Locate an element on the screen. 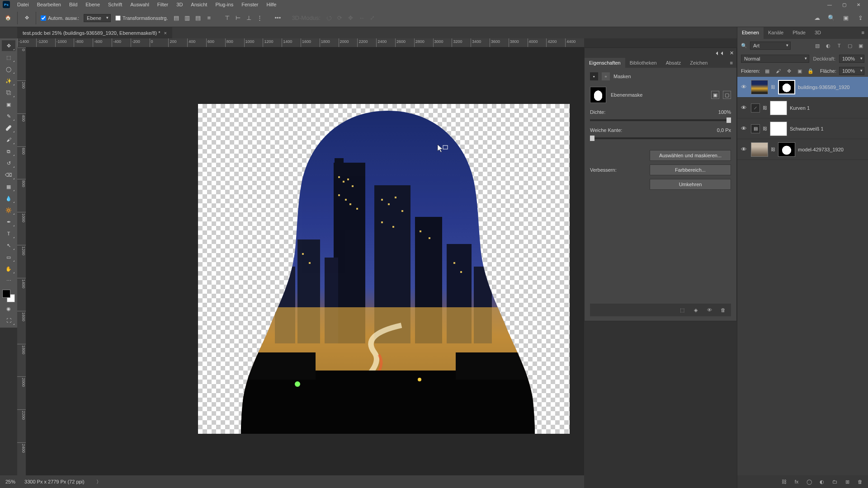 The height and width of the screenshot is (488, 868). lasso-tool: ◯ is located at coordinates (9, 69).